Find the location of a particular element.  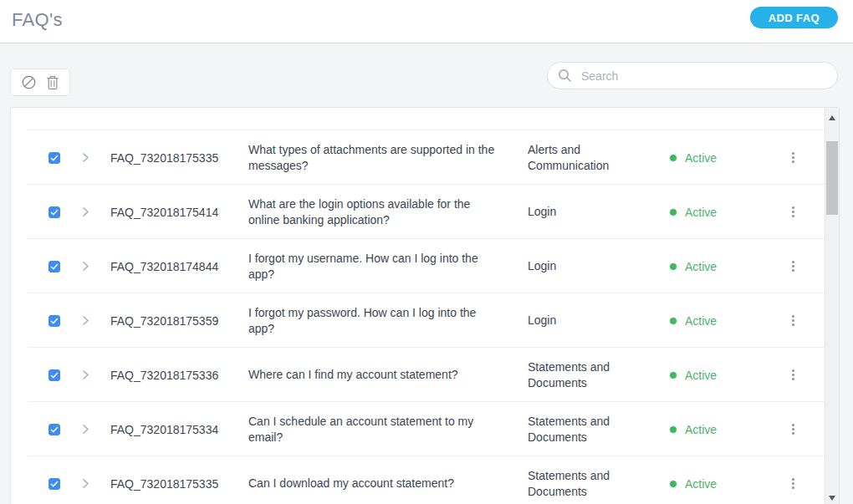

faq-question: I forgot my password. How can I log into… is located at coordinates (375, 321).